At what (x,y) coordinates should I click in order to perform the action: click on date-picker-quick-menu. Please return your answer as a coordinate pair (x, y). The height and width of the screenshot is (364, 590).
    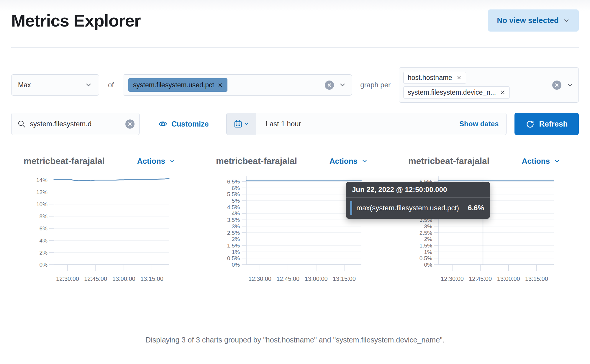
    Looking at the image, I should click on (241, 124).